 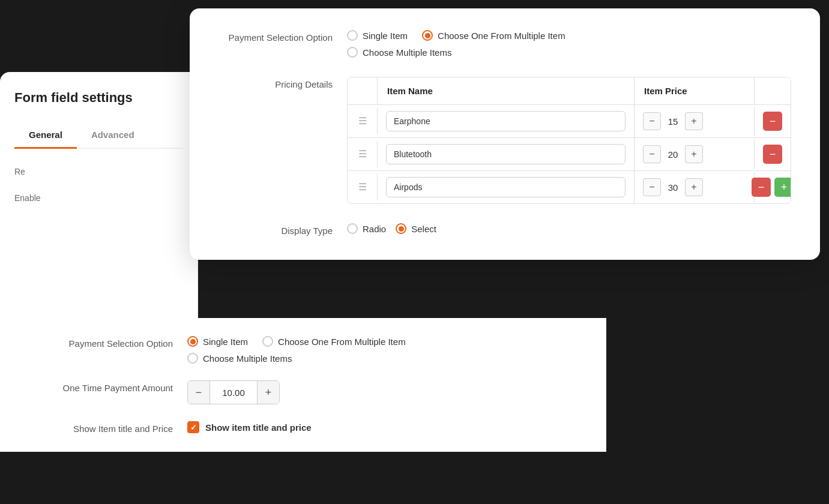 What do you see at coordinates (569, 35) in the screenshot?
I see `payment-selection-top-group: Single Item Choose One From Multiple Ite…` at bounding box center [569, 35].